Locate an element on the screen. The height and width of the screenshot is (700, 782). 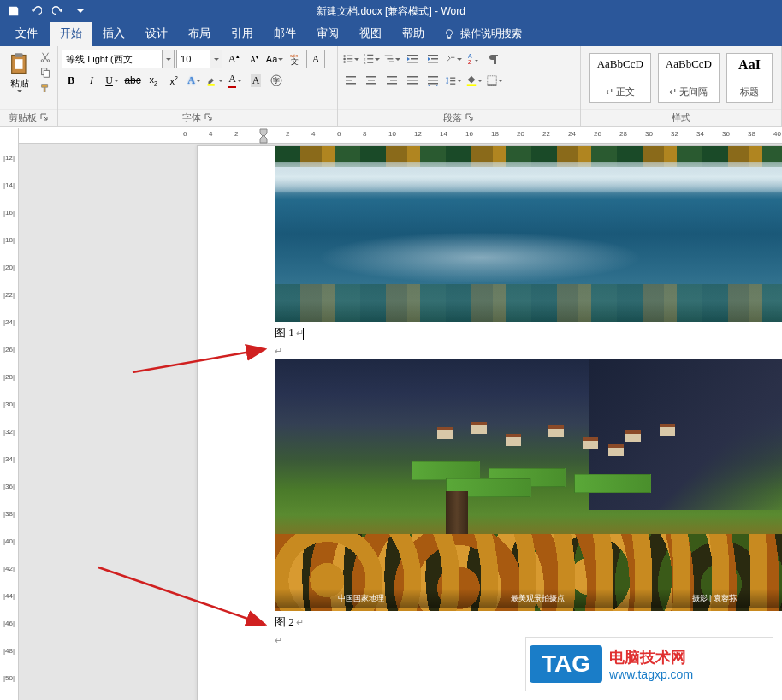
align-right-button is located at coordinates (392, 80).